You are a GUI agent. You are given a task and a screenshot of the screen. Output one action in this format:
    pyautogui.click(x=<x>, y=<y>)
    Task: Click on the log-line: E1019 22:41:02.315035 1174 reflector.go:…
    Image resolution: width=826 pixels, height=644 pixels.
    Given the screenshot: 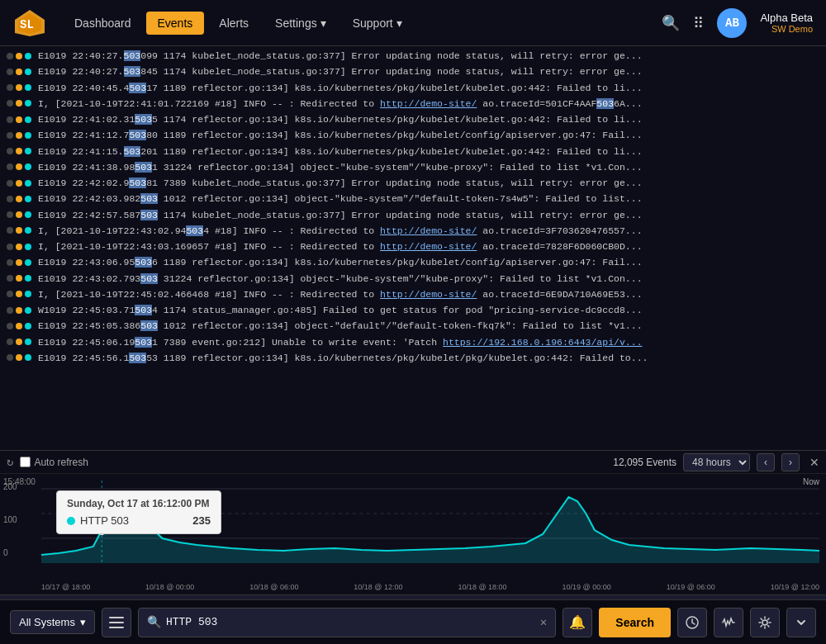 What is the action you would take?
    pyautogui.click(x=413, y=119)
    